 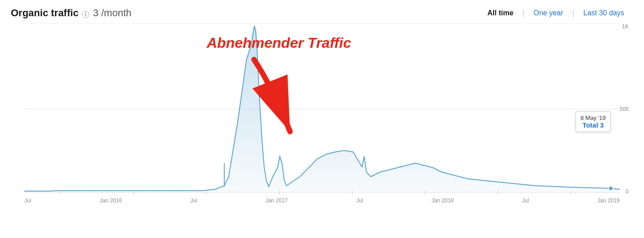 I want to click on x-label-7: Jan 2019, so click(x=609, y=201).